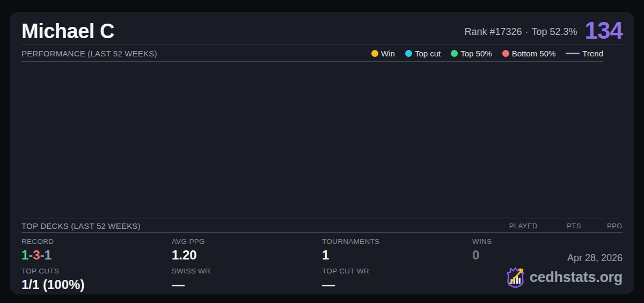 This screenshot has width=644, height=303. What do you see at coordinates (25, 255) in the screenshot?
I see `record-wins: 1` at bounding box center [25, 255].